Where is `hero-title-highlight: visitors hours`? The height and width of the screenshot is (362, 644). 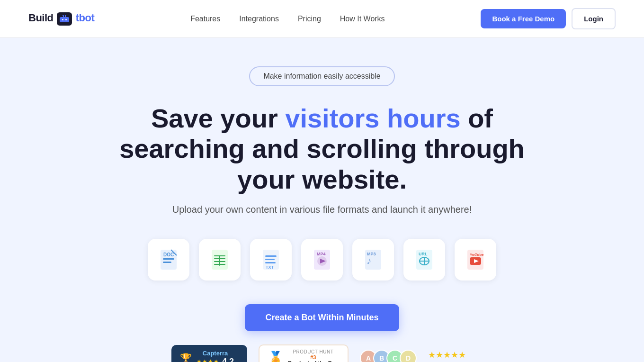 hero-title-highlight: visitors hours is located at coordinates (373, 118).